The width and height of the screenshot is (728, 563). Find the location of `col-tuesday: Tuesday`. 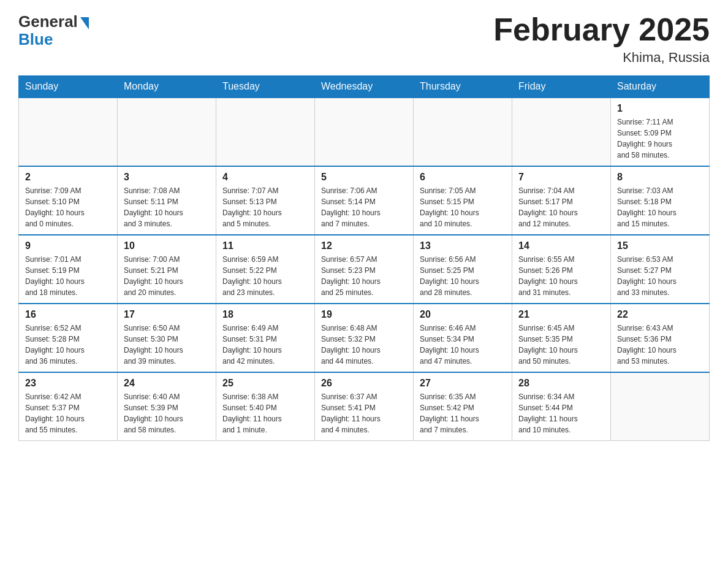

col-tuesday: Tuesday is located at coordinates (266, 87).